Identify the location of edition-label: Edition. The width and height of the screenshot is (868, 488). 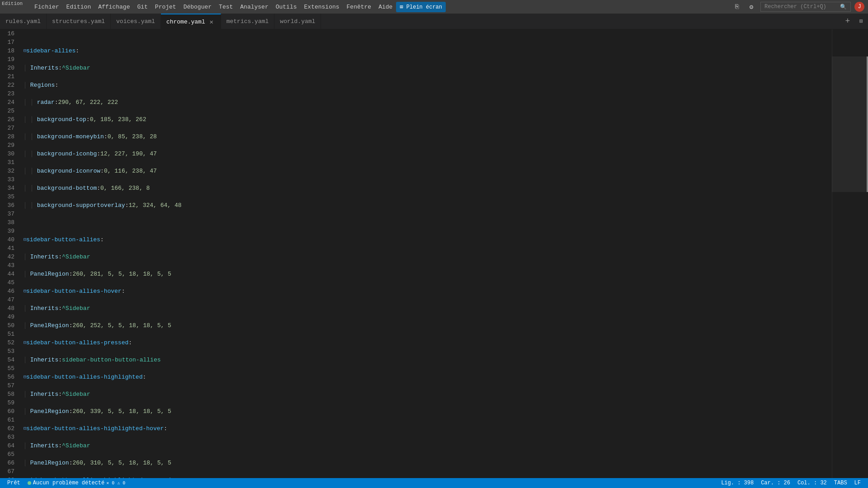
(12, 4).